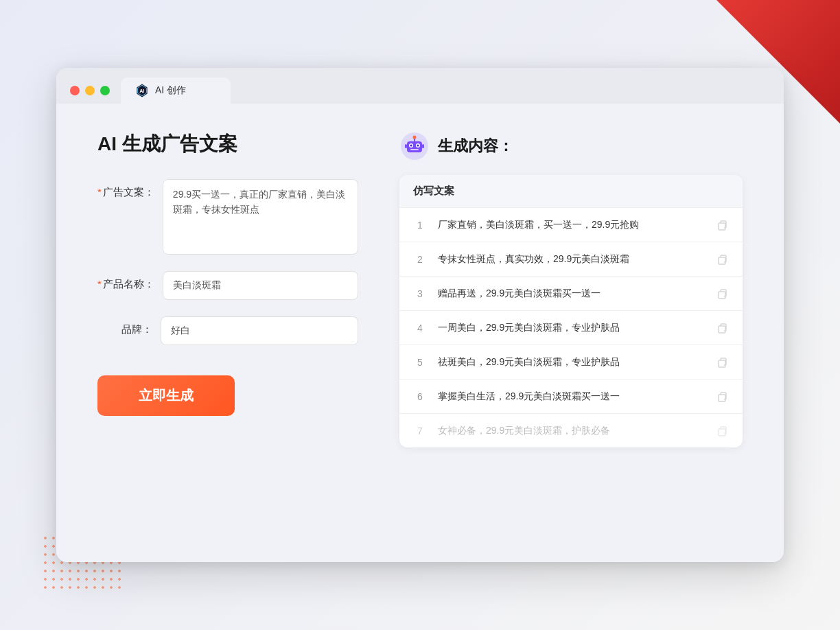  What do you see at coordinates (571, 225) in the screenshot?
I see `row-text-1: 厂家直销，美白淡斑霜，买一送一，29.9元抢购` at bounding box center [571, 225].